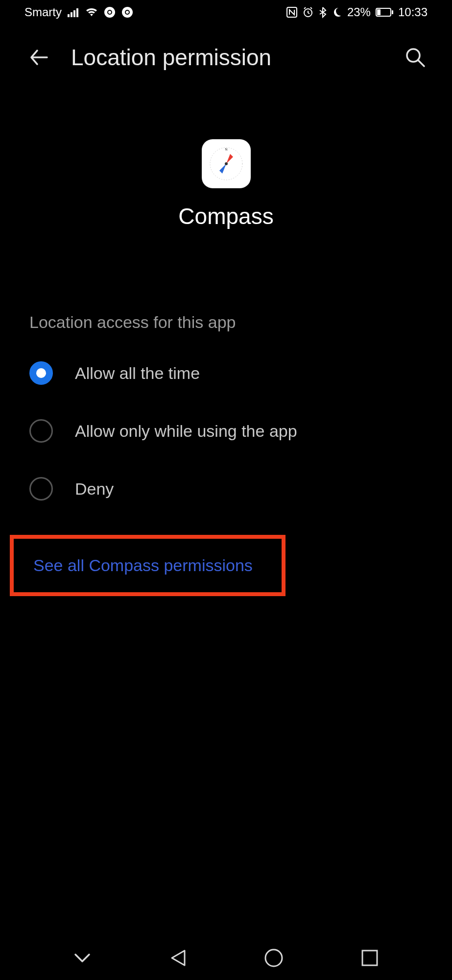 Image resolution: width=452 pixels, height=980 pixels. I want to click on radio-label: Deny, so click(94, 489).